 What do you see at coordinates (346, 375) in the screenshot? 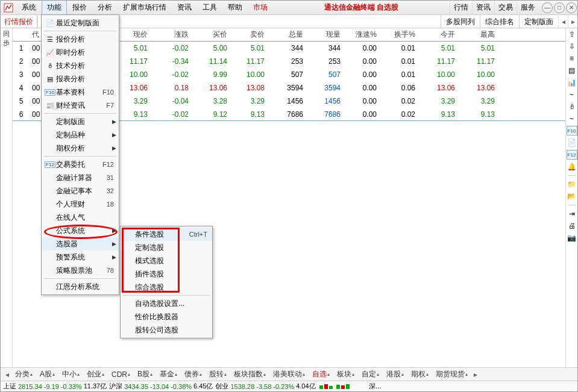
I see `bottom-tab-12: 板块▴` at bounding box center [346, 375].